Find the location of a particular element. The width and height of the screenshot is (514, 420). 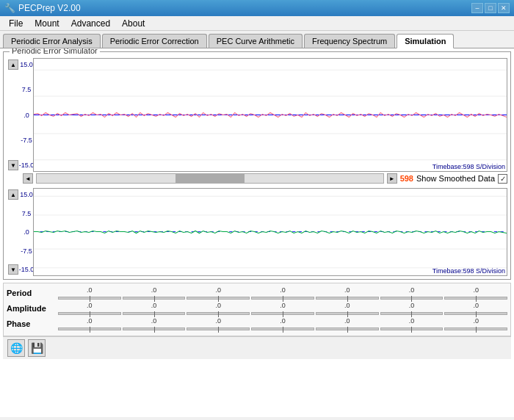

bottom-y-label-75: 7.5 is located at coordinates (26, 214).